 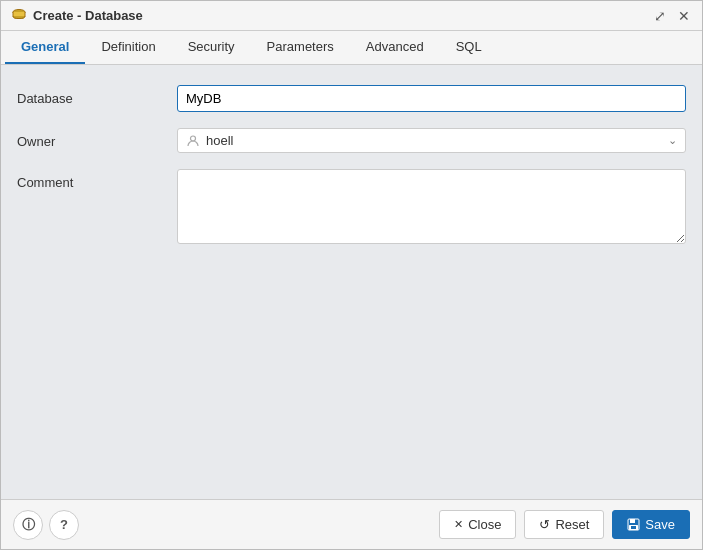 I want to click on user-icon, so click(x=193, y=141).